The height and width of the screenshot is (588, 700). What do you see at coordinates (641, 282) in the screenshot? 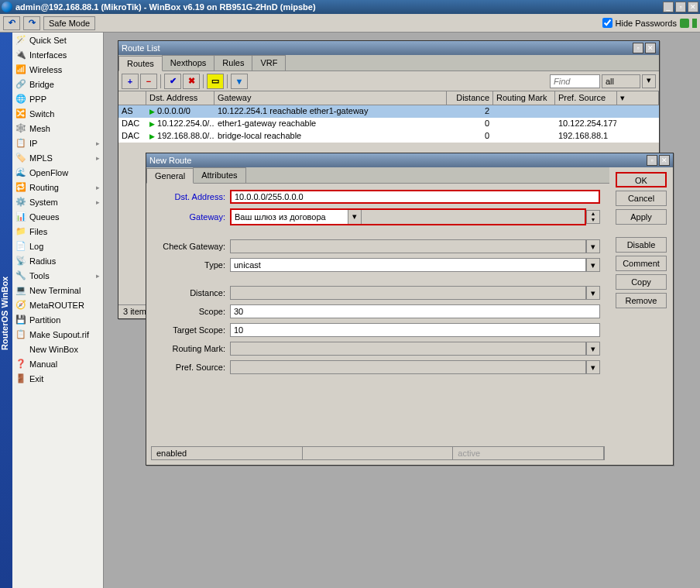
I see `copy-button: Copy` at bounding box center [641, 282].